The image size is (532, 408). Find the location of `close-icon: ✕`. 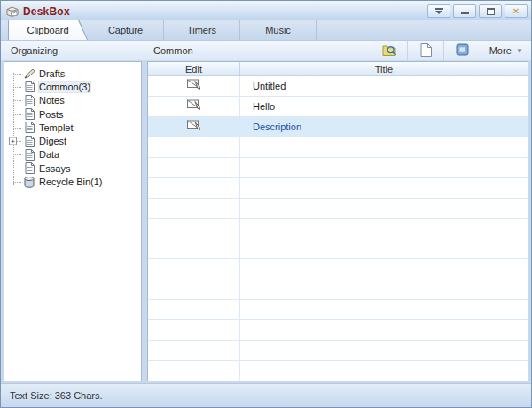

close-icon: ✕ is located at coordinates (516, 12).